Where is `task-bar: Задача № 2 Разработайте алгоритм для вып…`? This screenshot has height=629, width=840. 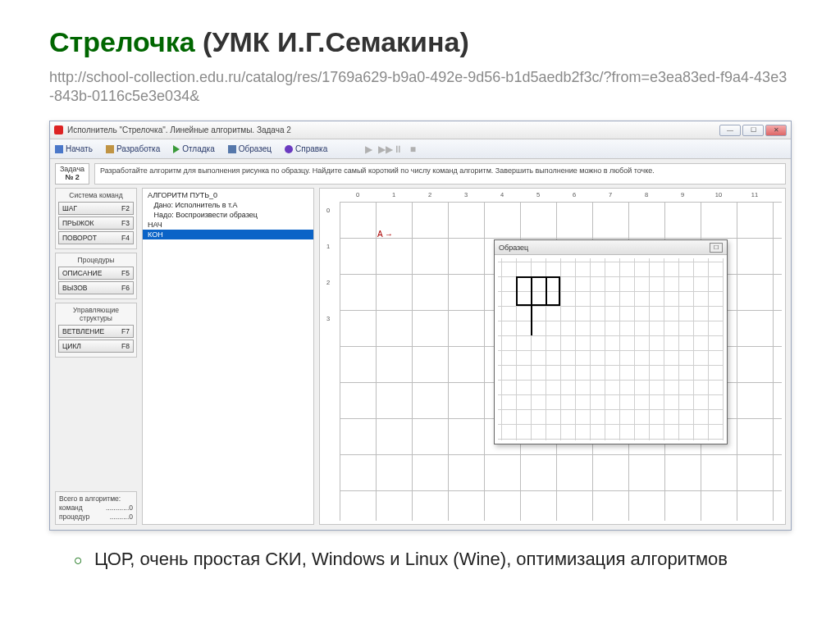
task-bar: Задача № 2 Разработайте алгоритм для вып… is located at coordinates (420, 174).